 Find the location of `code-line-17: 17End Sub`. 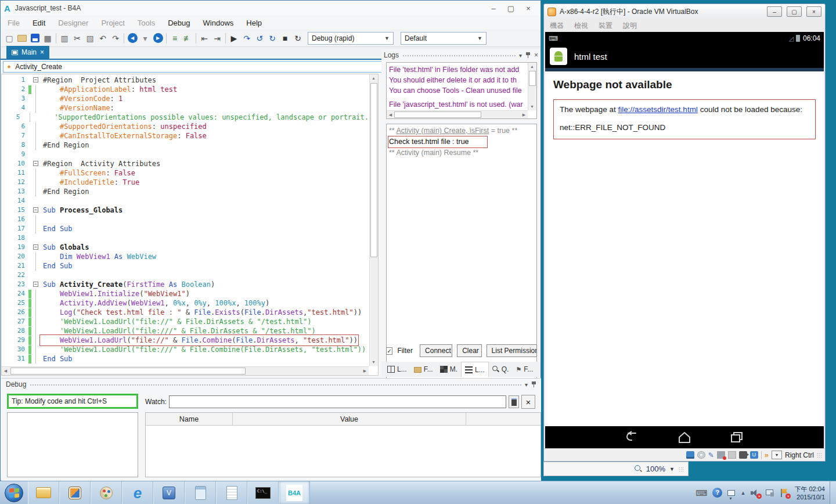

code-line-17: 17End Sub is located at coordinates (185, 229).